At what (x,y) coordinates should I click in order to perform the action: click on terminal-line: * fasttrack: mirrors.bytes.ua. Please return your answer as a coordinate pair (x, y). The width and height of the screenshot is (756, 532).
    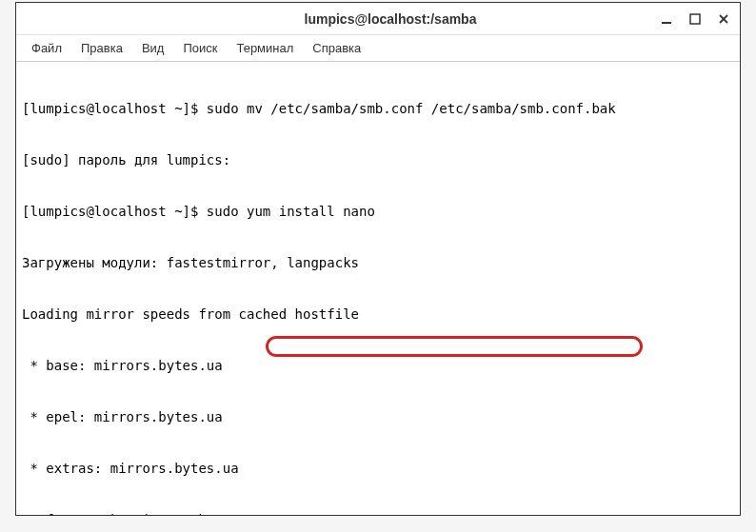
    Looking at the image, I should click on (378, 513).